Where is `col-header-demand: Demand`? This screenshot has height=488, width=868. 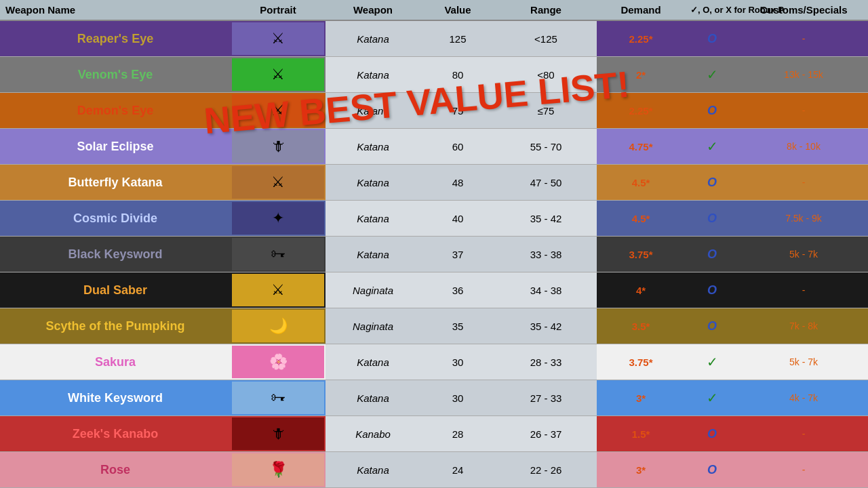 col-header-demand: Demand is located at coordinates (641, 10).